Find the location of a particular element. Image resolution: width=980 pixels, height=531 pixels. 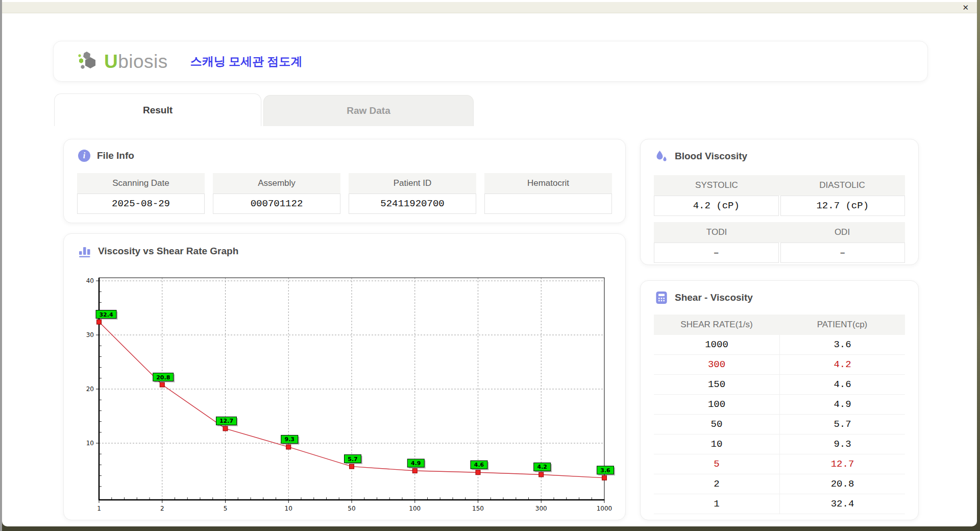

brand-logo-icon is located at coordinates (89, 61).